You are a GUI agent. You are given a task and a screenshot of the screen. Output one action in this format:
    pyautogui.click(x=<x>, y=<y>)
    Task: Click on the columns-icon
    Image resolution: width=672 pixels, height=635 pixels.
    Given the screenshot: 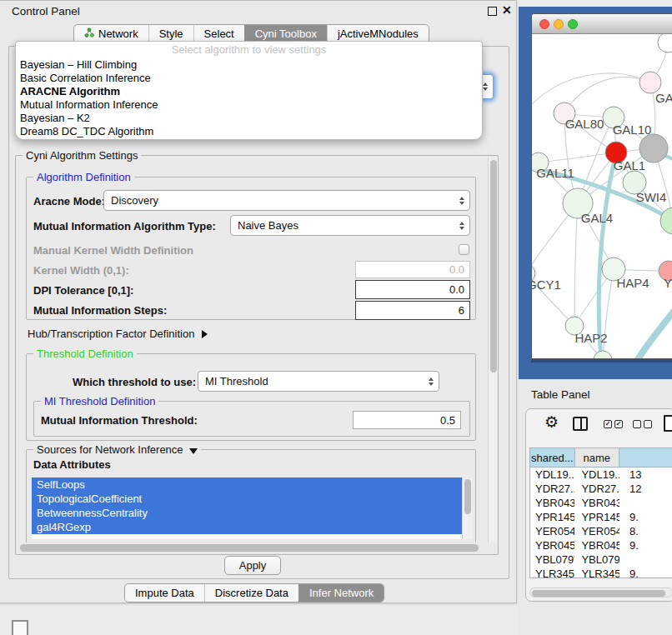 What is the action you would take?
    pyautogui.click(x=580, y=423)
    